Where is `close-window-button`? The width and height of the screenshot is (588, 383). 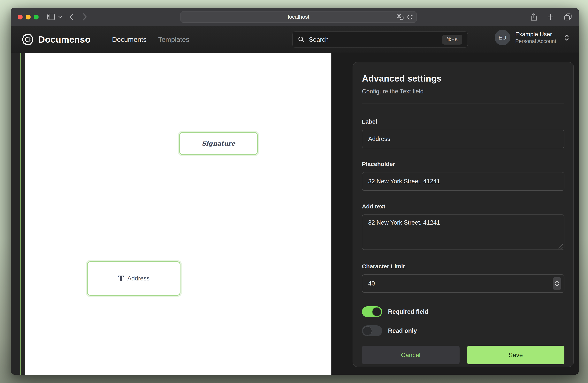 close-window-button is located at coordinates (20, 17).